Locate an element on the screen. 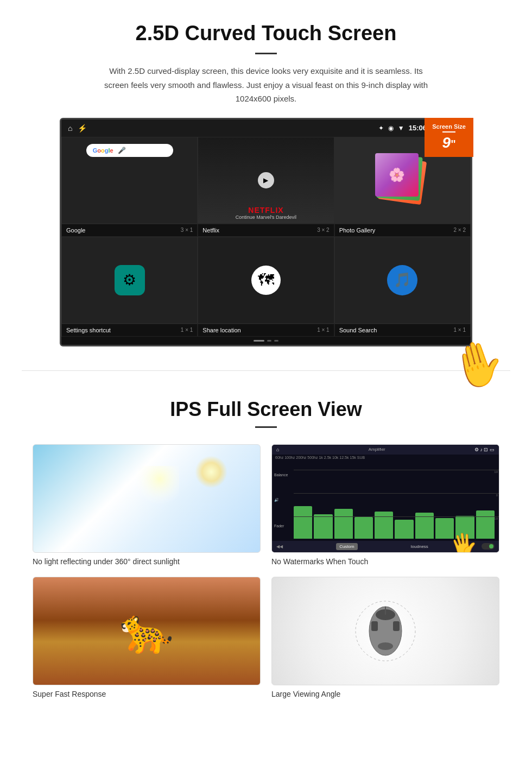  car-image is located at coordinates (385, 631).